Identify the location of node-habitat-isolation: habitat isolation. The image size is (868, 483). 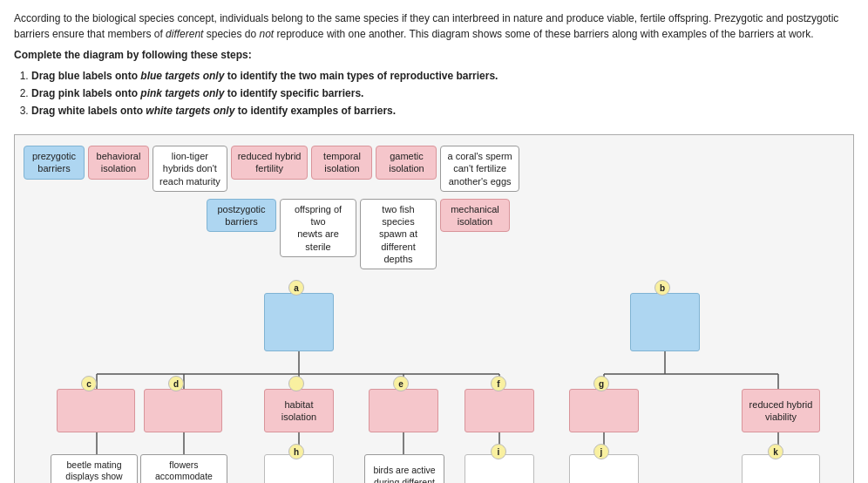
(299, 411).